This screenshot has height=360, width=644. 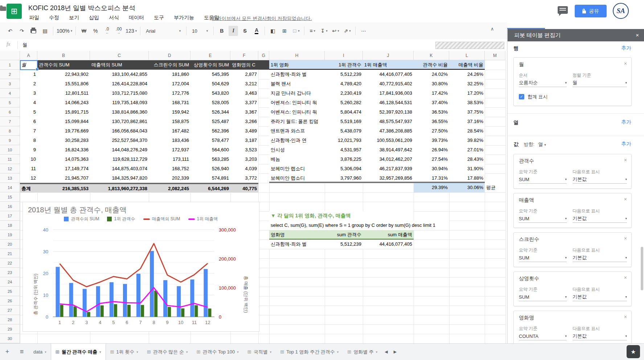 I want to click on cell-E1: 상영횟수의 SUM, so click(x=210, y=65).